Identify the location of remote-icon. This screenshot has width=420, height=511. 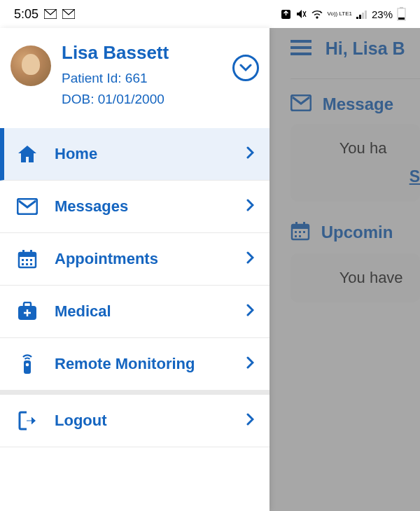
(27, 364).